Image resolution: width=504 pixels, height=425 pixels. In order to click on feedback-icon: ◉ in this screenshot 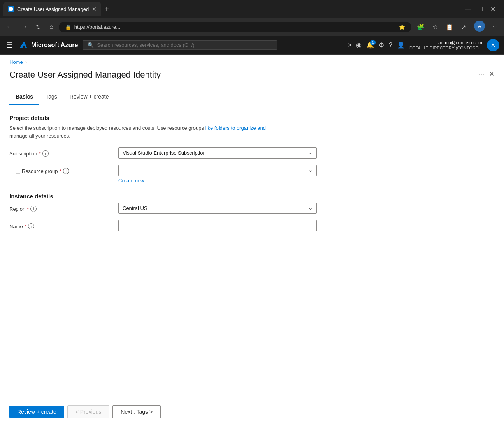, I will do `click(359, 45)`.